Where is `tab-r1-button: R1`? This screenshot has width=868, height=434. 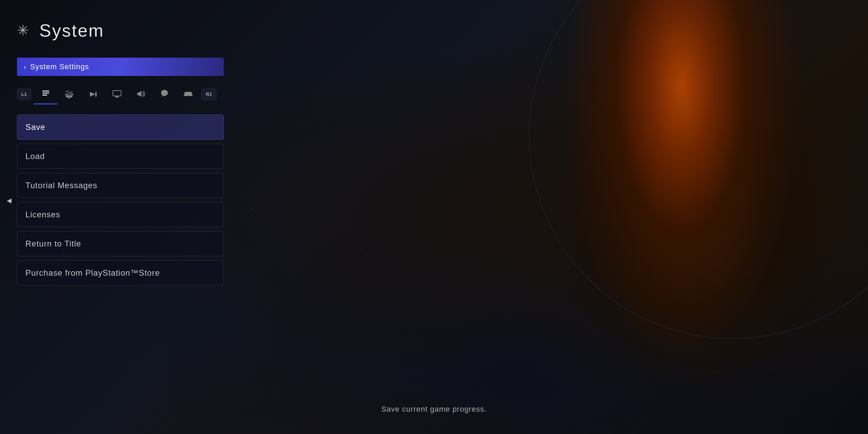
tab-r1-button: R1 is located at coordinates (209, 94).